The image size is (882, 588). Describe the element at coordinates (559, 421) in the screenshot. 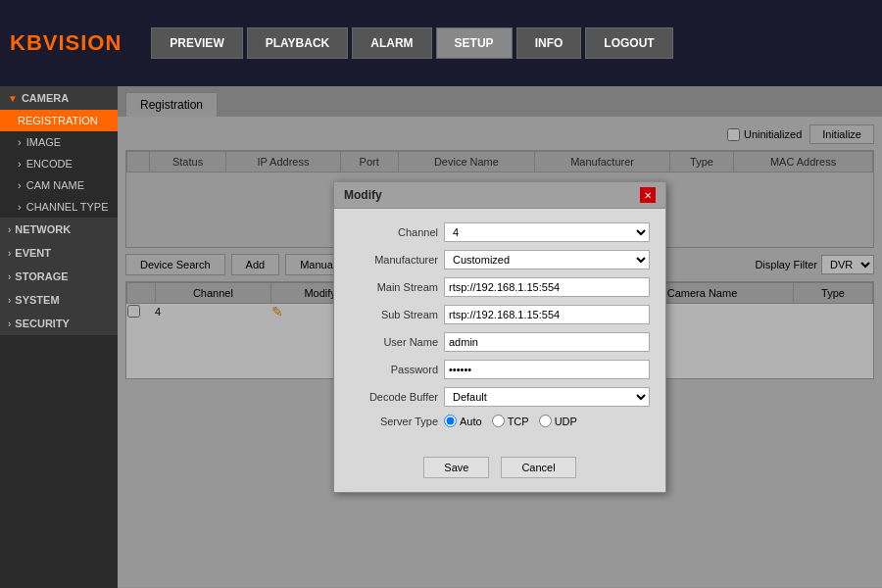

I see `radio-udp: UDP` at that location.